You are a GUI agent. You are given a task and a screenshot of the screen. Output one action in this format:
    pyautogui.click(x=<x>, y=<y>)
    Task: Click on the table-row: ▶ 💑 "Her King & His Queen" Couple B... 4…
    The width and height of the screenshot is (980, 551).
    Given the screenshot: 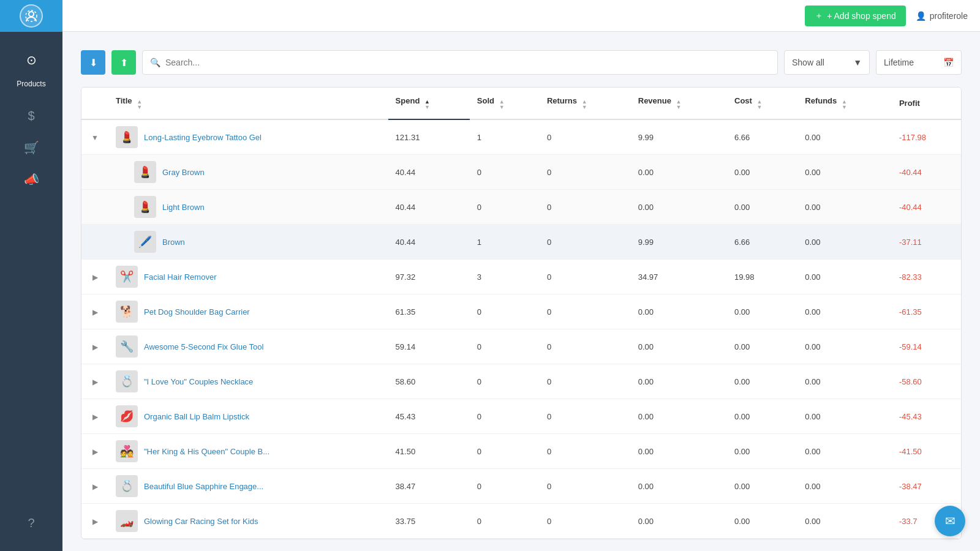 What is the action you would take?
    pyautogui.click(x=521, y=452)
    